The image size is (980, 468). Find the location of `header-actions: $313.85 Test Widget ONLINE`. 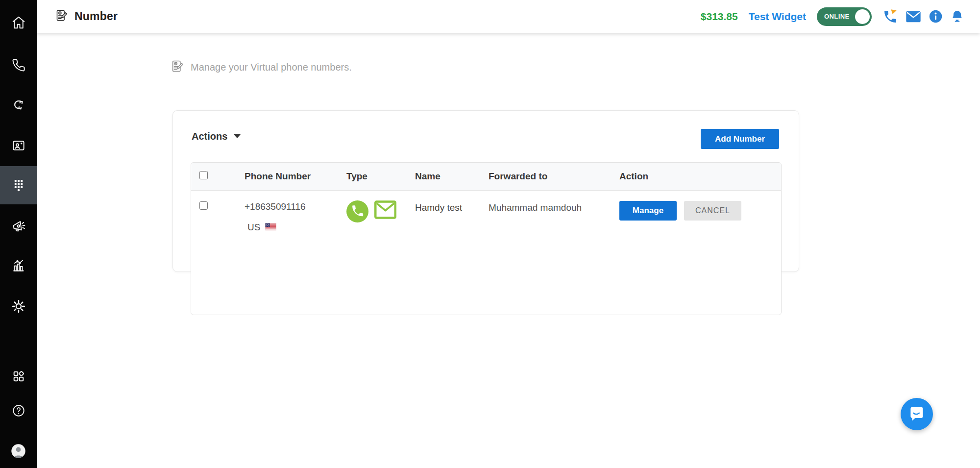

header-actions: $313.85 Test Widget ONLINE is located at coordinates (840, 17).